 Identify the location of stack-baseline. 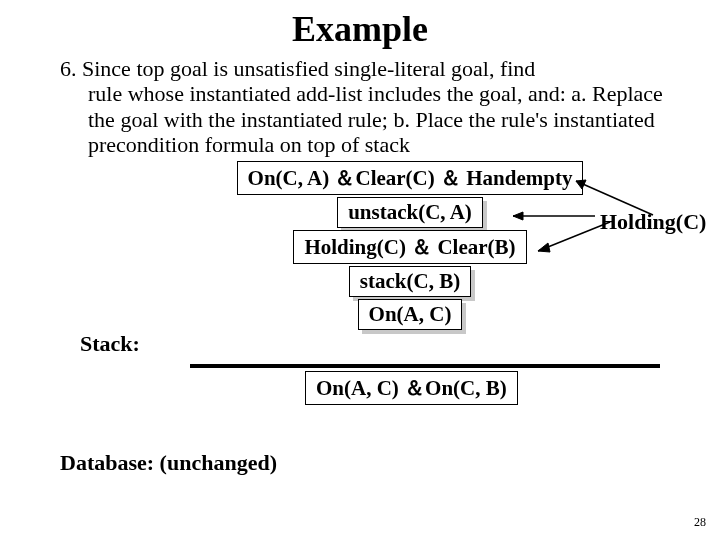
(425, 366).